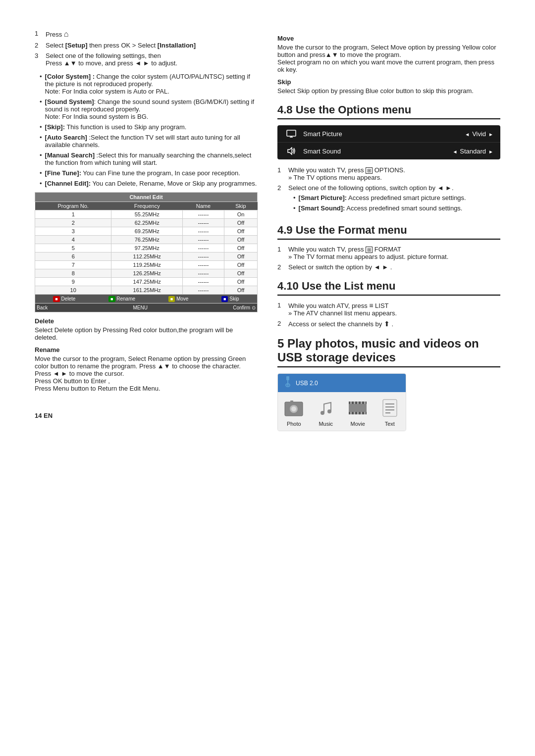  I want to click on table-row: 369.25MHz------Off, so click(147, 232).